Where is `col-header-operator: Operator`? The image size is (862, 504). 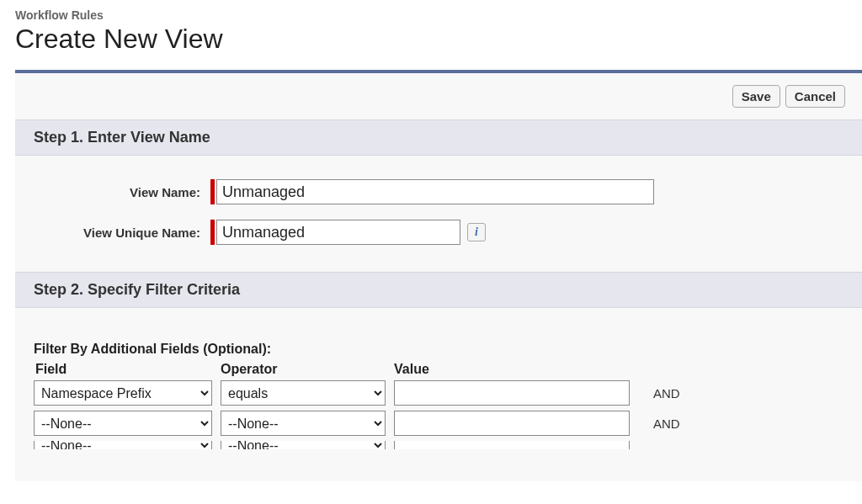 col-header-operator: Operator is located at coordinates (307, 369).